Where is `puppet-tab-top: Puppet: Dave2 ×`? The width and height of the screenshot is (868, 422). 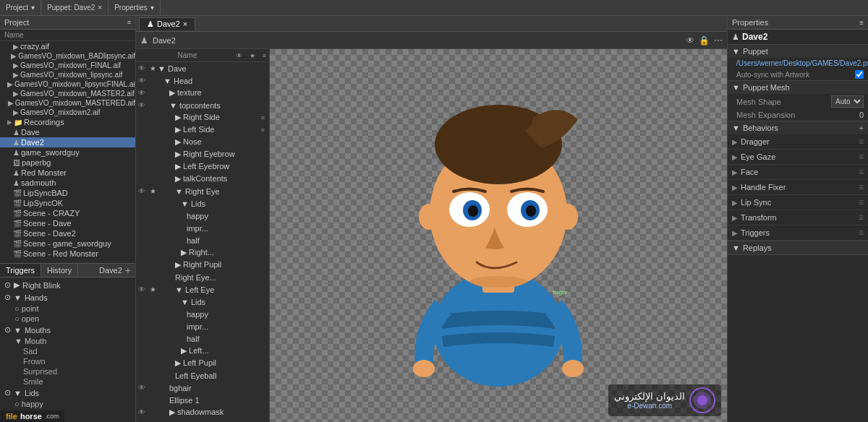
puppet-tab-top: Puppet: Dave2 × is located at coordinates (75, 7).